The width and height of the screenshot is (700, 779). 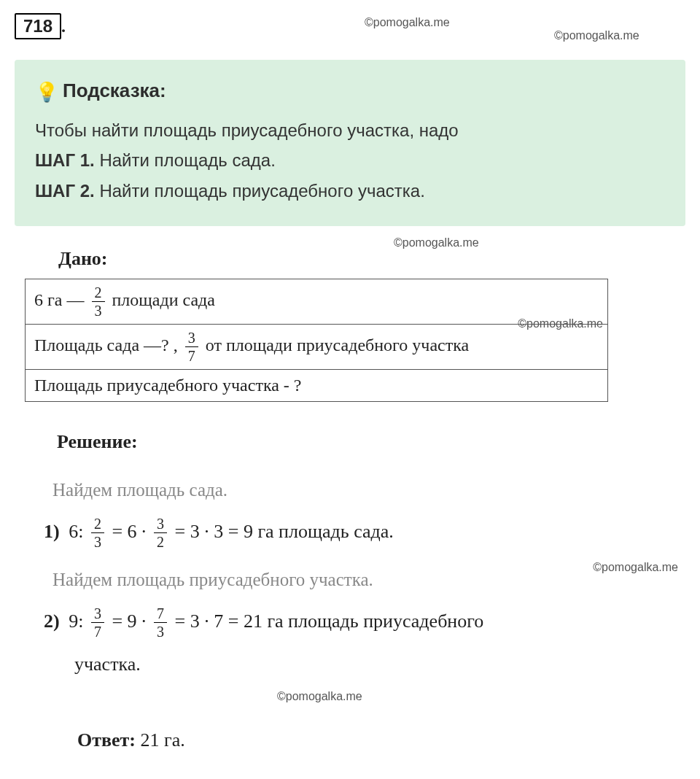 What do you see at coordinates (350, 191) in the screenshot?
I see `hint-step-2: ШАГ 2. Найти площадь приусадебного участ…` at bounding box center [350, 191].